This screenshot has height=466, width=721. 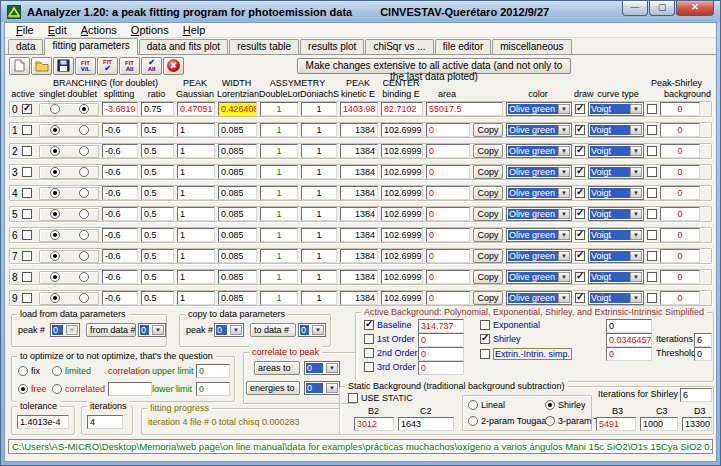 What do you see at coordinates (213, 389) in the screenshot?
I see `lower-limit-field: 0` at bounding box center [213, 389].